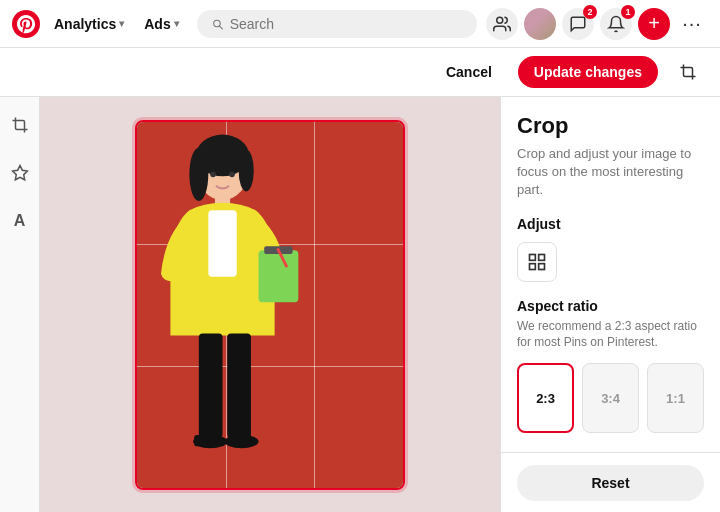 The width and height of the screenshot is (720, 512). I want to click on panel-footer: Reset, so click(610, 482).